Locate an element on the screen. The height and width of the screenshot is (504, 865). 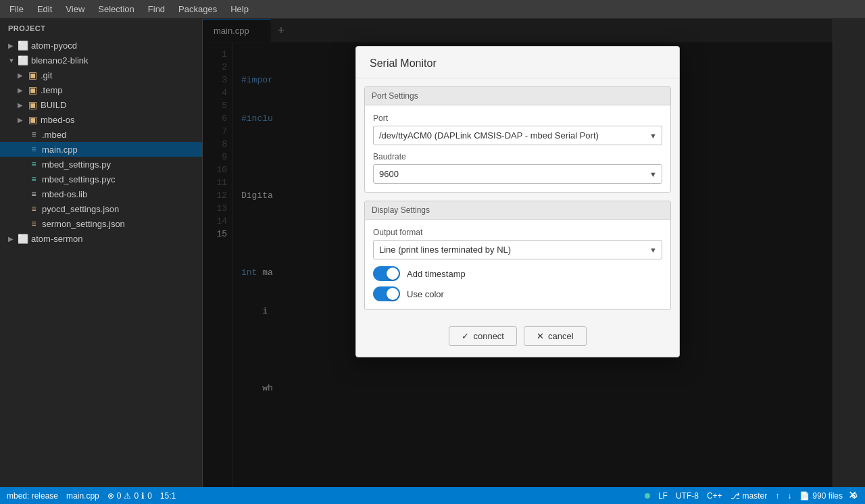
file-icon-json: ≡ is located at coordinates (34, 209).